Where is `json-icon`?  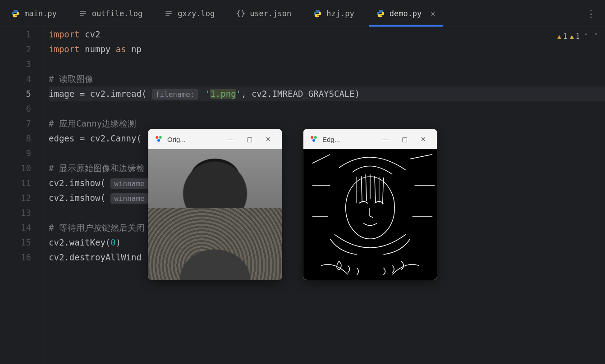
json-icon is located at coordinates (241, 14).